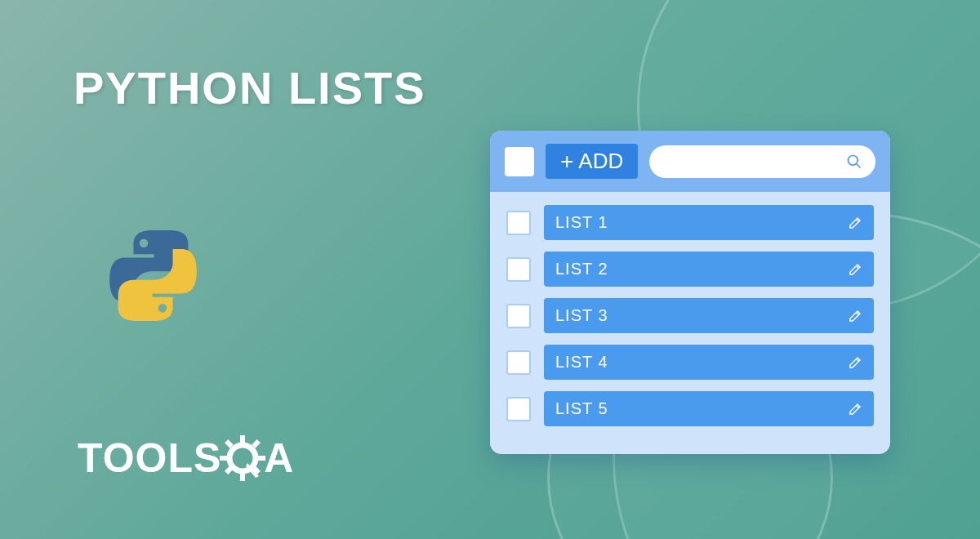 The image size is (980, 539). What do you see at coordinates (690, 315) in the screenshot?
I see `list-item: LIST 3` at bounding box center [690, 315].